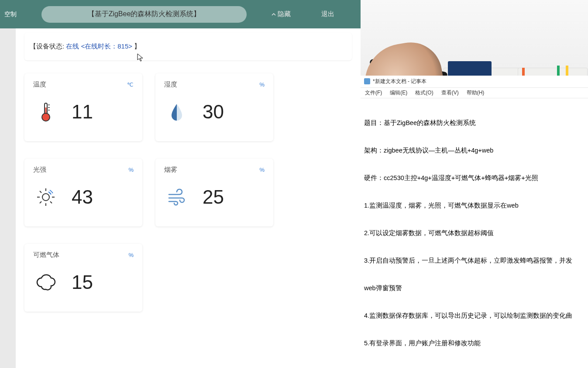  What do you see at coordinates (450, 93) in the screenshot?
I see `menu-view: 查看(V)` at bounding box center [450, 93].